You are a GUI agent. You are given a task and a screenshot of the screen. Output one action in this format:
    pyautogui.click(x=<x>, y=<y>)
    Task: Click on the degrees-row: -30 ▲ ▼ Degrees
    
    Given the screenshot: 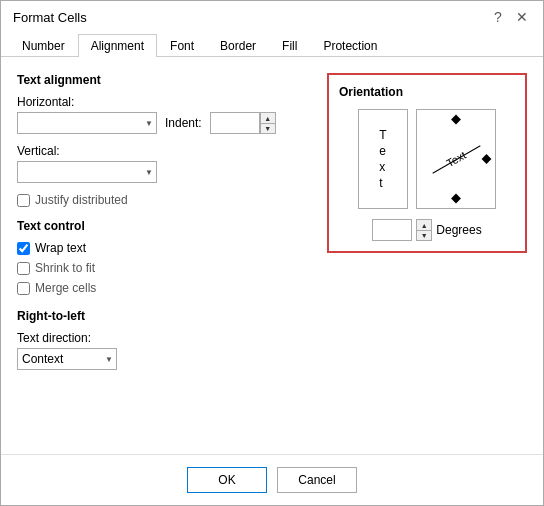 What is the action you would take?
    pyautogui.click(x=427, y=230)
    